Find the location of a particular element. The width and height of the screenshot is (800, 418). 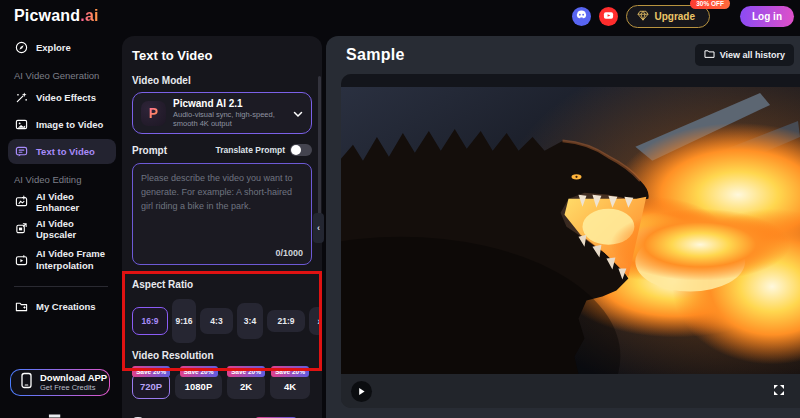

chevron-right-icon: › is located at coordinates (318, 322).